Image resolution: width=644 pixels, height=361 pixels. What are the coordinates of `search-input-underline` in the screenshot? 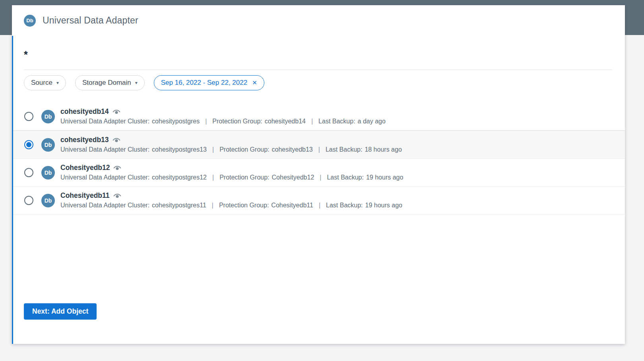 It's located at (318, 70).